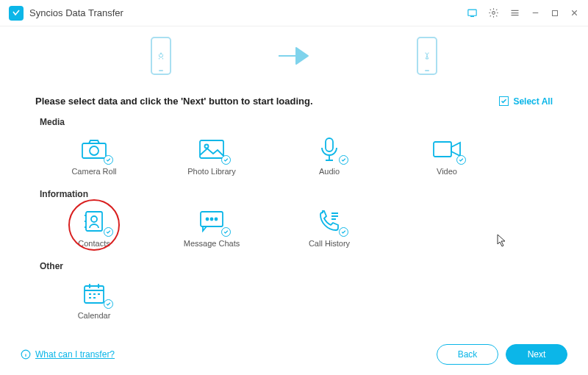 The height and width of the screenshot is (375, 588). What do you see at coordinates (94, 300) in the screenshot?
I see `item-calendar: Calendar` at bounding box center [94, 300].